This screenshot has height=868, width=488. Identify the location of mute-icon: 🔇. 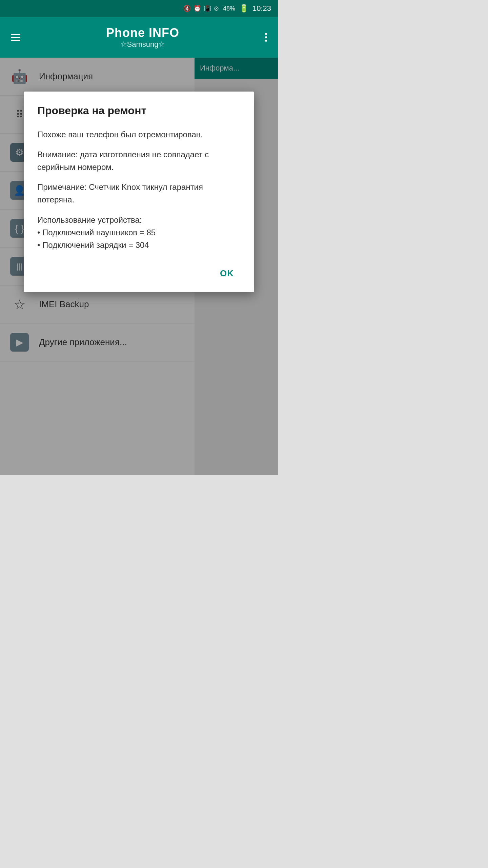
(187, 8).